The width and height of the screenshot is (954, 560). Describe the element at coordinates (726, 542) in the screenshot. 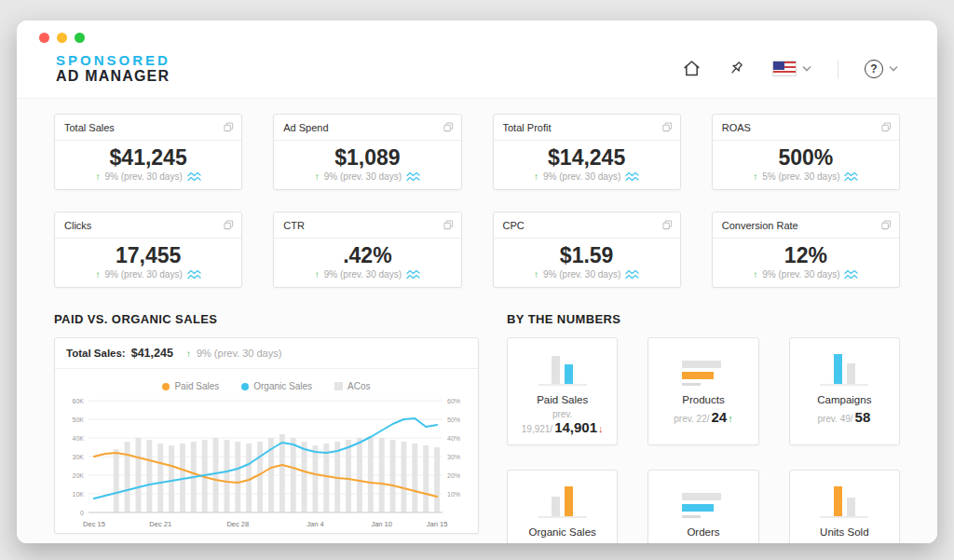

I see `current-value: 3,214` at that location.